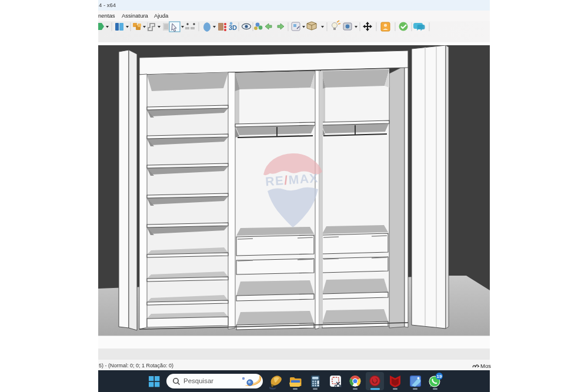 The height and width of the screenshot is (392, 588). I want to click on svg-text: Pesquisar, so click(199, 381).